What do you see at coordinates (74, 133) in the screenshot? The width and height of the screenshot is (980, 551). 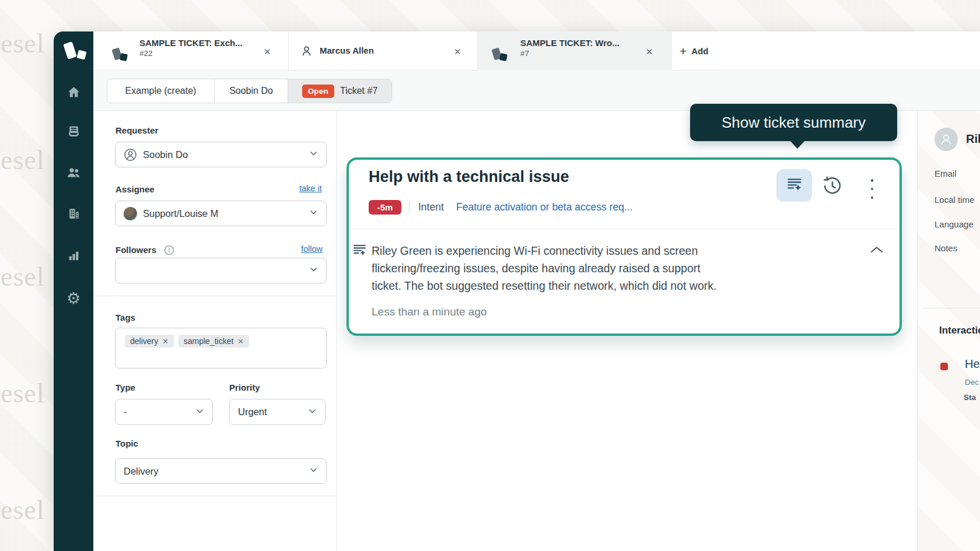 I see `ticket-queue-icon` at bounding box center [74, 133].